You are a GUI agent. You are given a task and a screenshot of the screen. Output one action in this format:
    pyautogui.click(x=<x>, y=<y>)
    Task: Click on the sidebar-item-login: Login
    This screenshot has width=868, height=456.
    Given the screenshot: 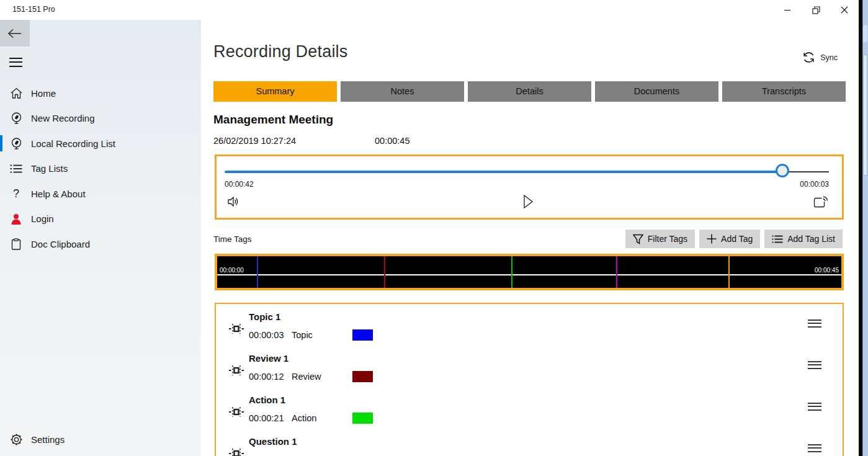 What is the action you would take?
    pyautogui.click(x=101, y=220)
    